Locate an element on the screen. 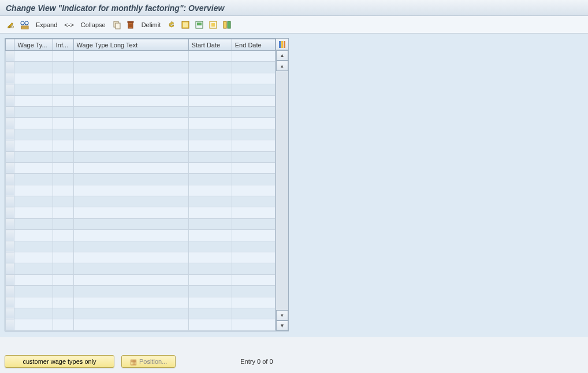 The height and width of the screenshot is (373, 588). details-icon is located at coordinates (25, 25).